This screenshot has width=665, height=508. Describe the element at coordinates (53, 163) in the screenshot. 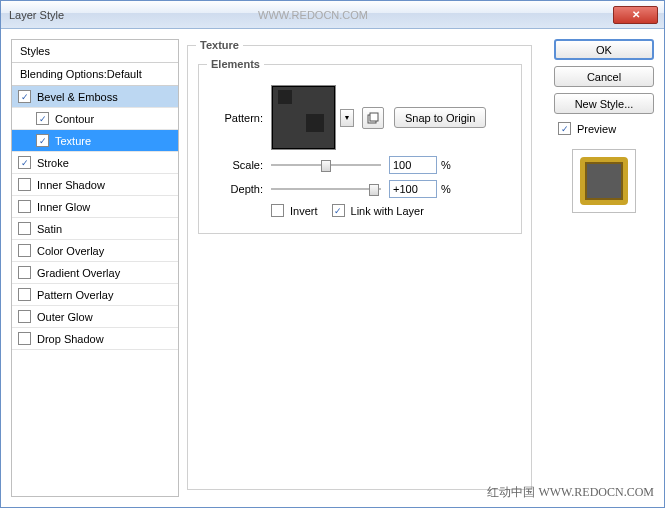

I see `style-label: Stroke` at that location.